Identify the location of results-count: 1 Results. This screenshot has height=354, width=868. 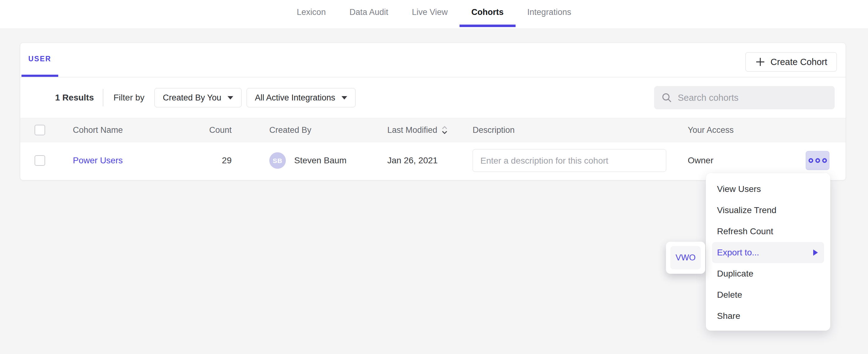
(75, 98).